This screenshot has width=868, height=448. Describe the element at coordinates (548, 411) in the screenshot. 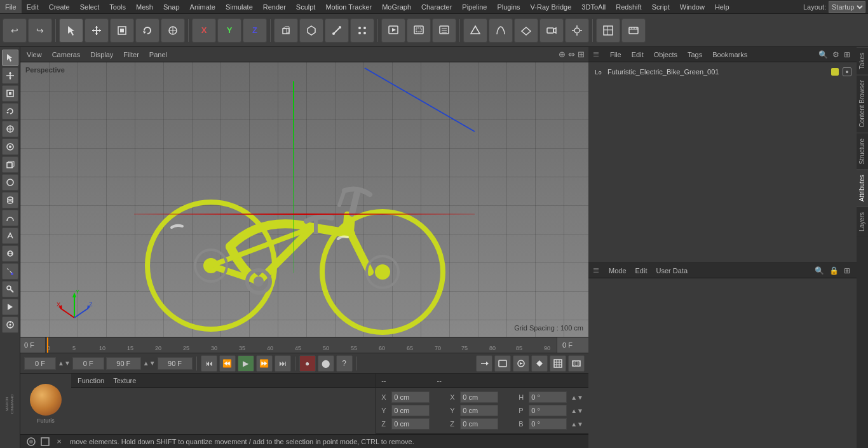

I see `p-input` at that location.